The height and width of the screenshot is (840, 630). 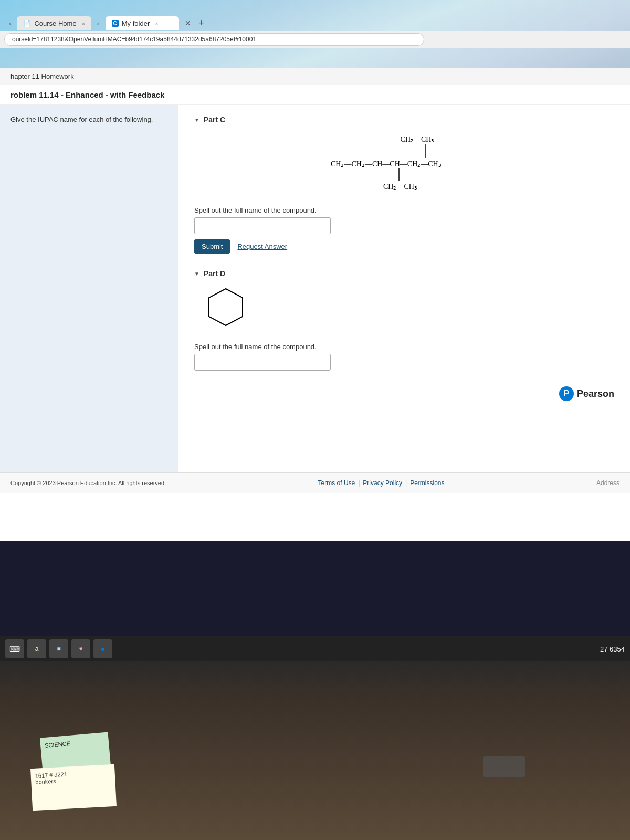 What do you see at coordinates (315, 39) in the screenshot?
I see `address-bar-row: ourseld=17811238&OpenVellumHMAC=b94d174c…` at bounding box center [315, 39].